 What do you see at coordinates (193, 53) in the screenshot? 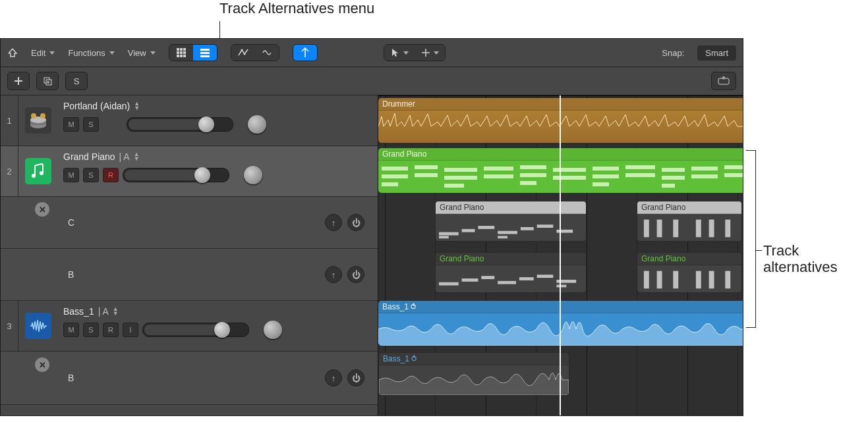
I see `view-mode-group` at bounding box center [193, 53].